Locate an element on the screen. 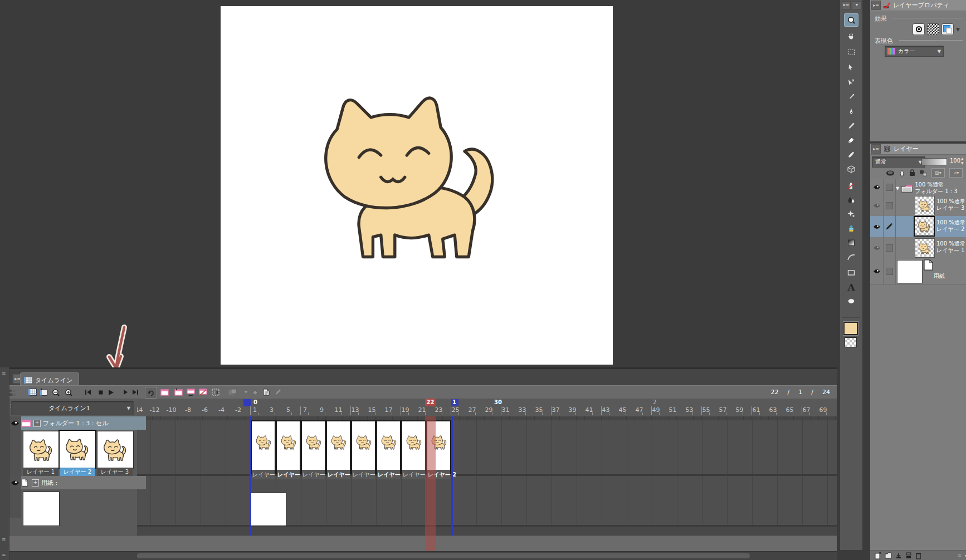 This screenshot has height=560, width=966. transparent-color-swatch is located at coordinates (851, 342).